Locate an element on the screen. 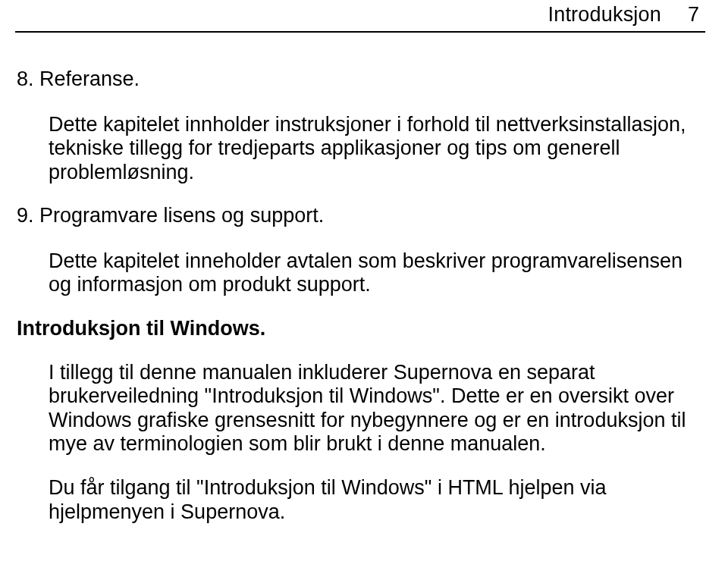 The height and width of the screenshot is (577, 728). section-3-body-2: Du får tilgang til "Introduksjon til Win… is located at coordinates (377, 500).